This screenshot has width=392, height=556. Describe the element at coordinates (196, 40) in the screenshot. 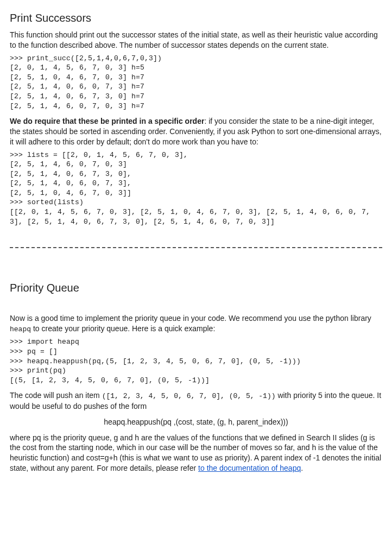

I see `intro-paragraph: This function should print out the succe…` at that location.